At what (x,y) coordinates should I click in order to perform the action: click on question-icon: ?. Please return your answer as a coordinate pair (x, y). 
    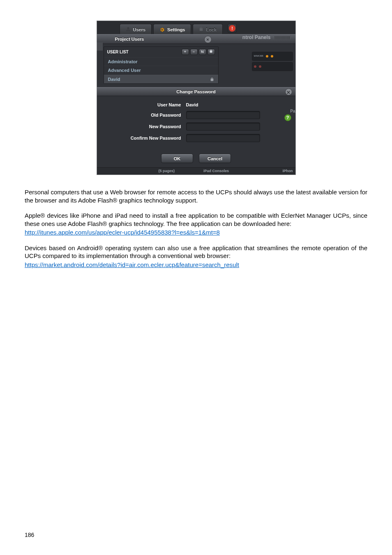
    Looking at the image, I should click on (288, 117).